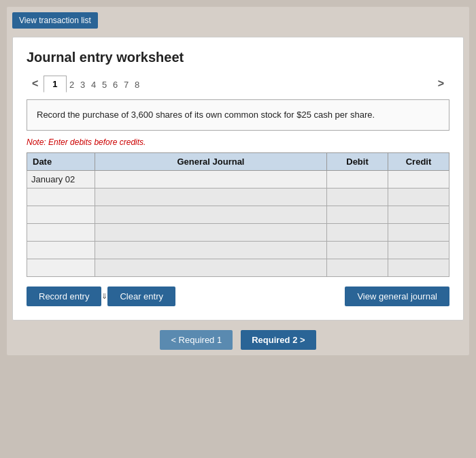  Describe the element at coordinates (64, 297) in the screenshot. I see `record-entry-button: Record entry` at that location.